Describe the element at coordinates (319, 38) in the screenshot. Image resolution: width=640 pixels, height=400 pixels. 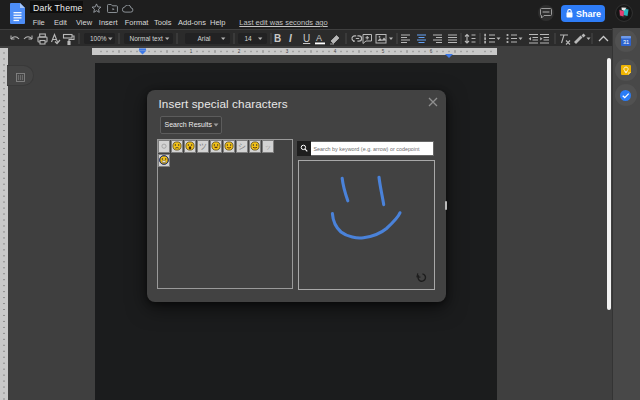
I see `svg-text: A` at that location.